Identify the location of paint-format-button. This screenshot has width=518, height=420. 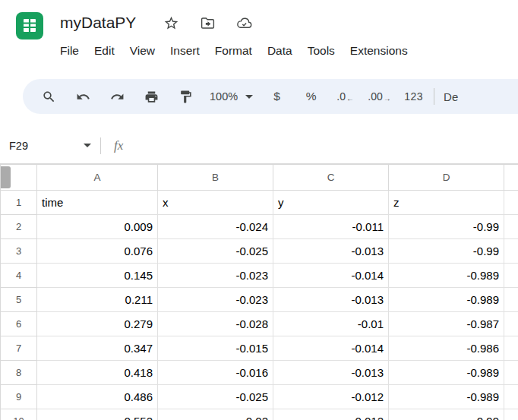
(185, 96).